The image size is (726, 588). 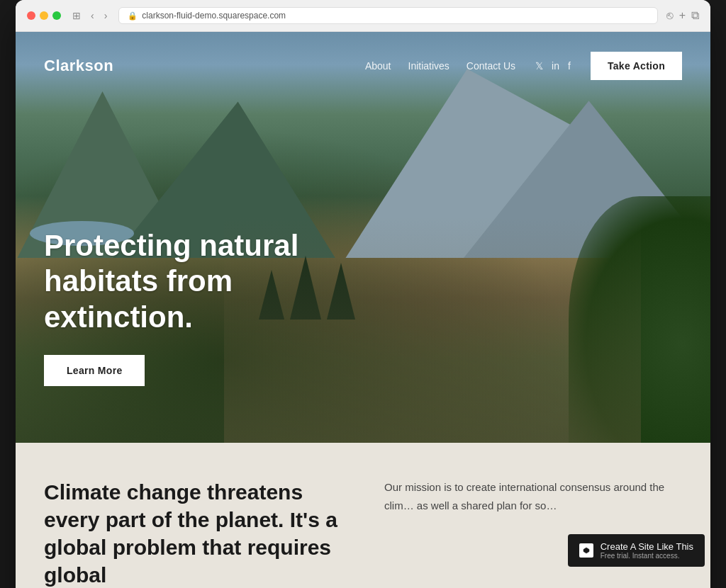 What do you see at coordinates (44, 16) in the screenshot?
I see `minimize-button` at bounding box center [44, 16].